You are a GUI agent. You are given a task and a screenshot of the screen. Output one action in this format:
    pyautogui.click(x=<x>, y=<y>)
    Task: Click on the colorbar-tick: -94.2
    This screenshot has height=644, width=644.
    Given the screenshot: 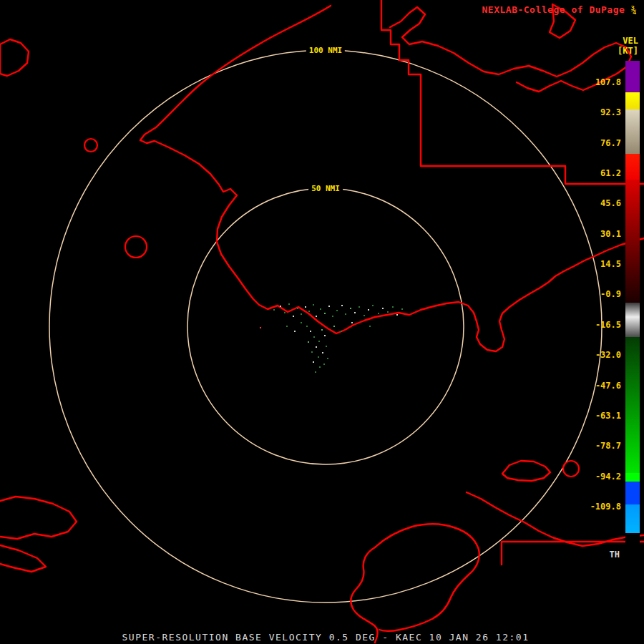 What is the action you would take?
    pyautogui.click(x=608, y=477)
    